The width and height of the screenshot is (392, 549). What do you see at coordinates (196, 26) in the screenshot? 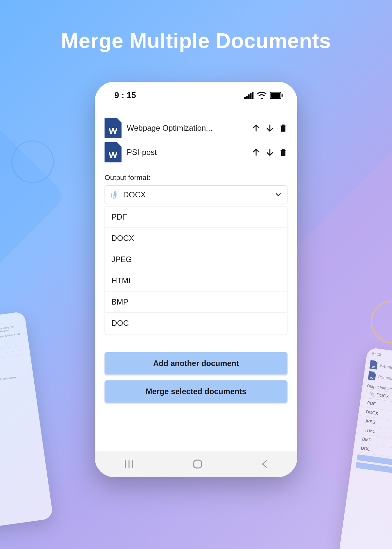
I see `page-title: Merge Multiple Documents` at bounding box center [196, 26].